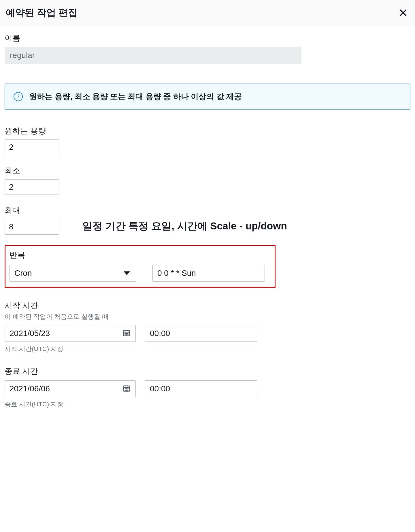 Image resolution: width=415 pixels, height=532 pixels. I want to click on repeat-label: 반복, so click(140, 255).